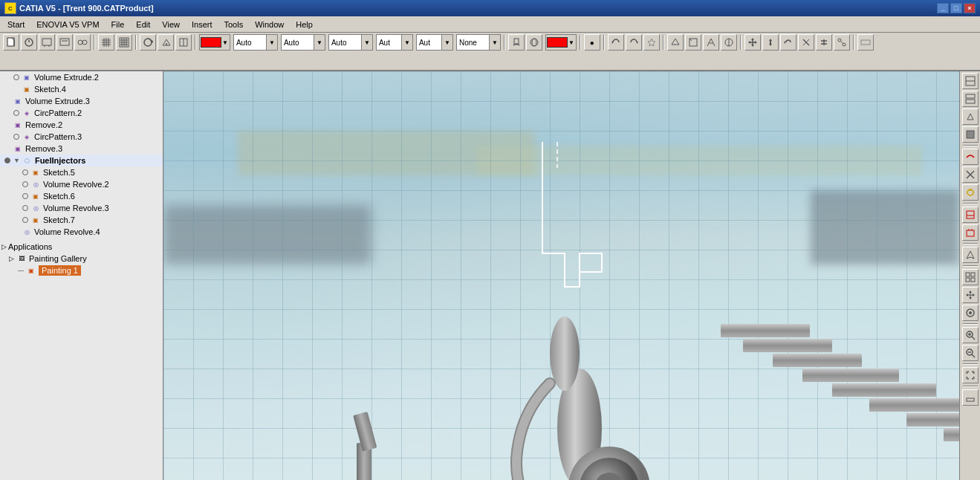 Image resolution: width=980 pixels, height=480 pixels. What do you see at coordinates (970, 353) in the screenshot?
I see `right-btn-zoomout` at bounding box center [970, 353].